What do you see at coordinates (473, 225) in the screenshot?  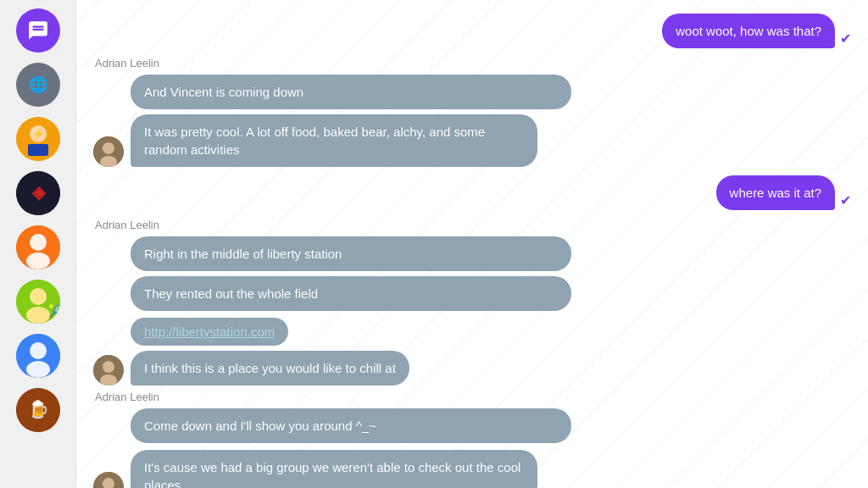 I see `sender-name-2: Adrian Leelin` at bounding box center [473, 225].